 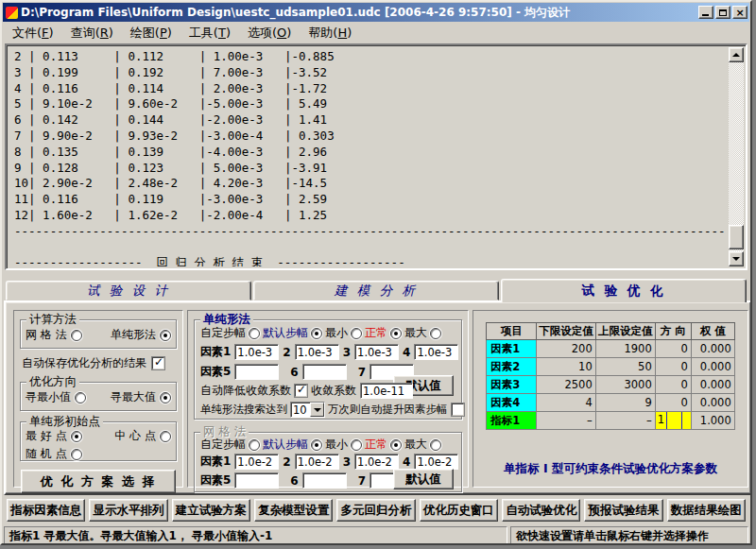 What do you see at coordinates (723, 13) in the screenshot?
I see `maximize-icon` at bounding box center [723, 13].